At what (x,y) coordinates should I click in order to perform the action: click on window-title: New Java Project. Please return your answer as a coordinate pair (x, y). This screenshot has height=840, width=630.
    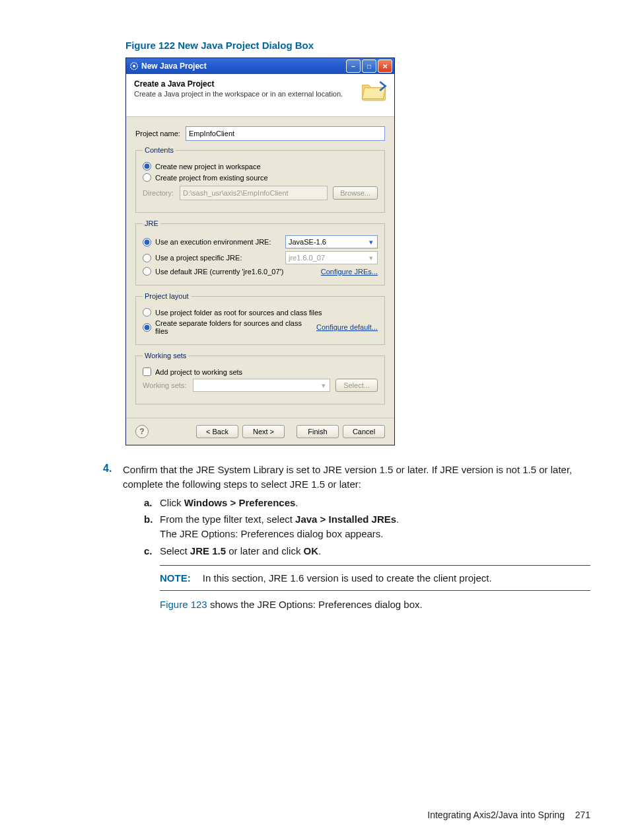
    Looking at the image, I should click on (243, 66).